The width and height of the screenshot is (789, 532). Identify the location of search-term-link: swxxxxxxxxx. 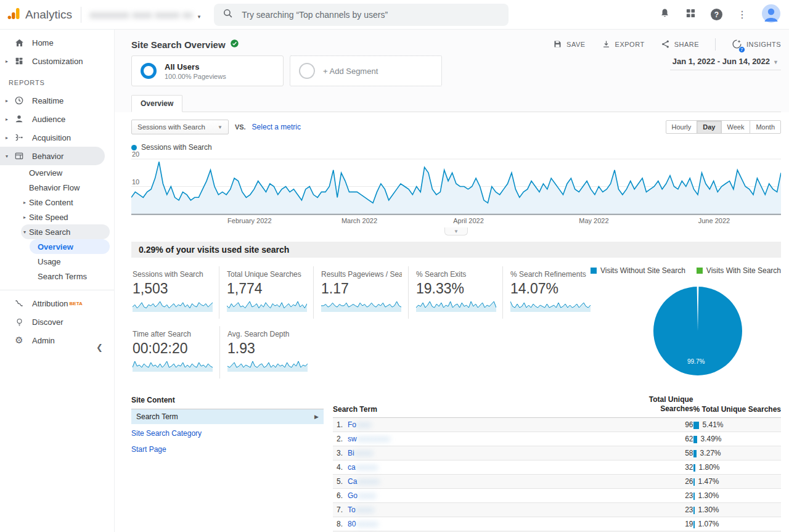
(369, 439).